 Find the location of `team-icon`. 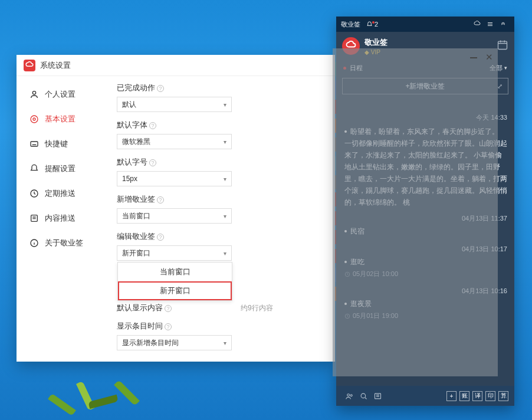

team-icon is located at coordinates (349, 396).